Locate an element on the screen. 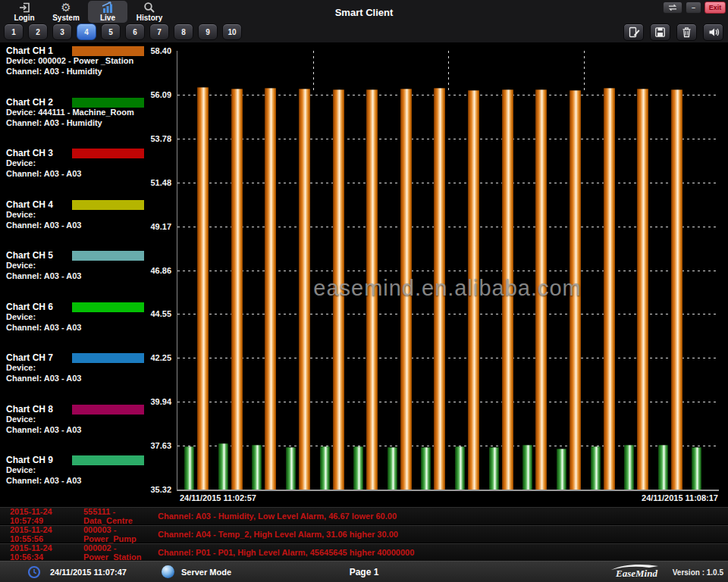  chart-icon is located at coordinates (108, 8).